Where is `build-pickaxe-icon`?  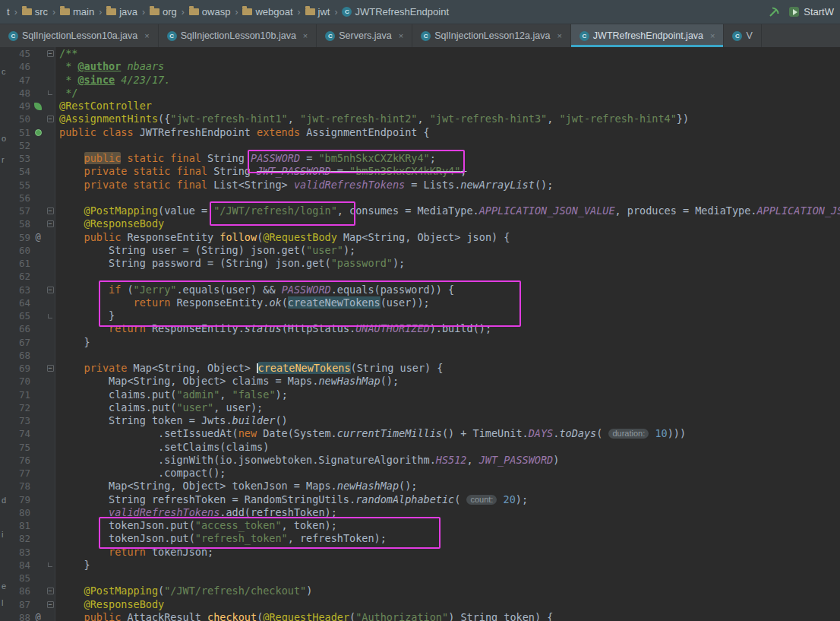
build-pickaxe-icon is located at coordinates (774, 12).